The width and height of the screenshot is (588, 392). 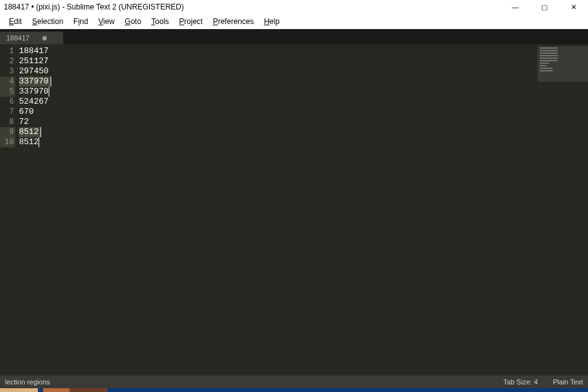 What do you see at coordinates (303, 51) in the screenshot?
I see `code-line: 188417` at bounding box center [303, 51].